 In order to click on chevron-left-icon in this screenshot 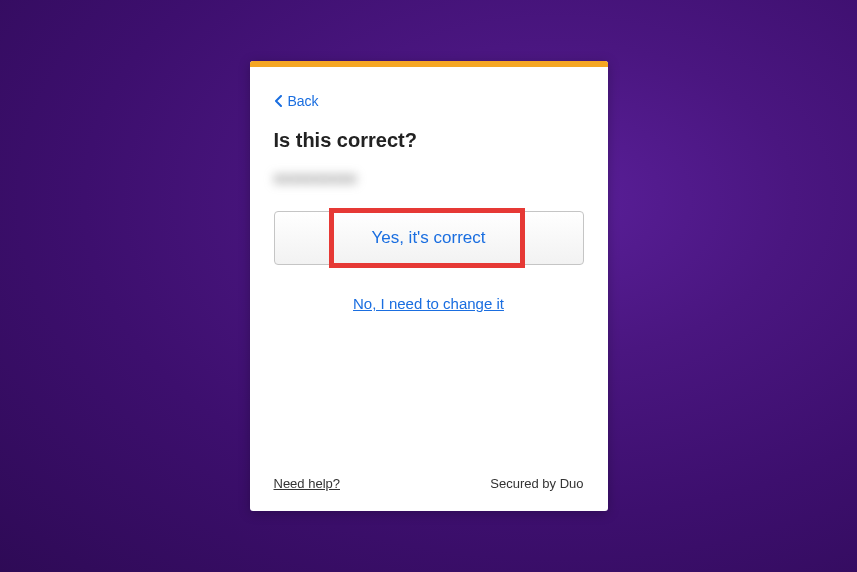, I will do `click(278, 101)`.